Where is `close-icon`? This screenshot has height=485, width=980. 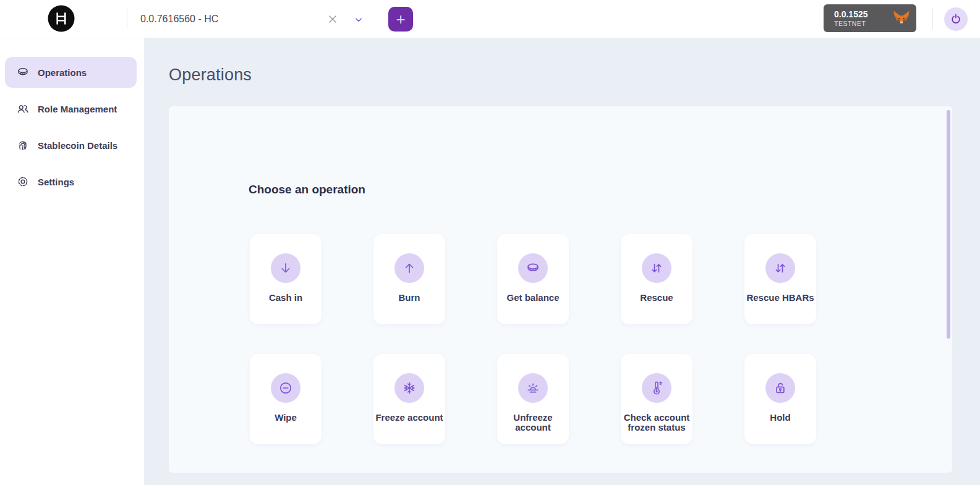 close-icon is located at coordinates (333, 19).